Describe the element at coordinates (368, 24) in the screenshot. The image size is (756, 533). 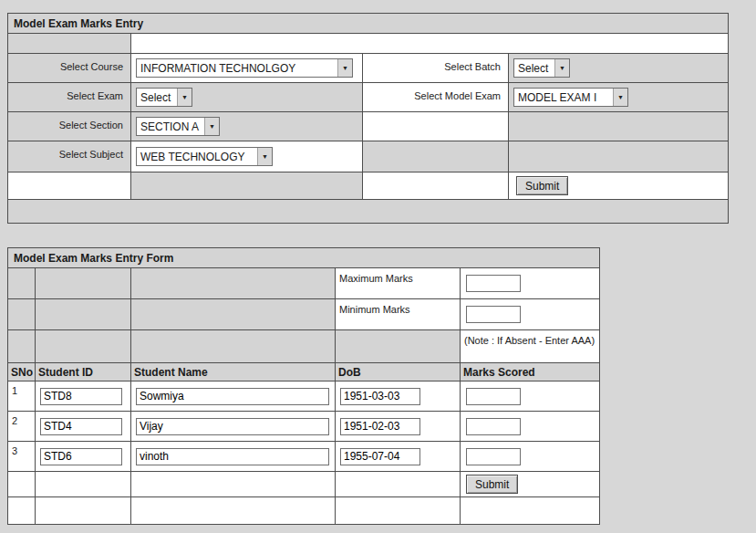
I see `entry-form-title: Model Exam Marks Entry` at that location.